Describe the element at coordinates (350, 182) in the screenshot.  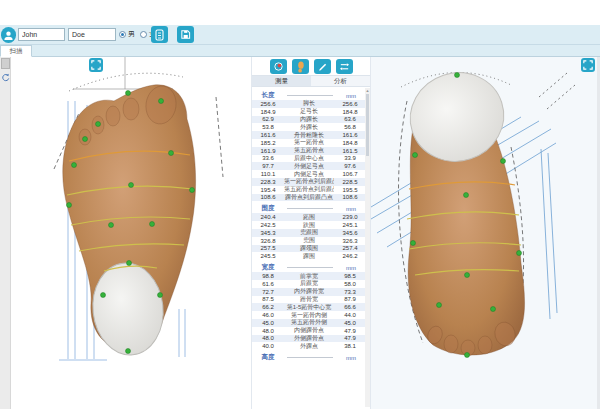
I see `measurement-value: 228.5` at that location.